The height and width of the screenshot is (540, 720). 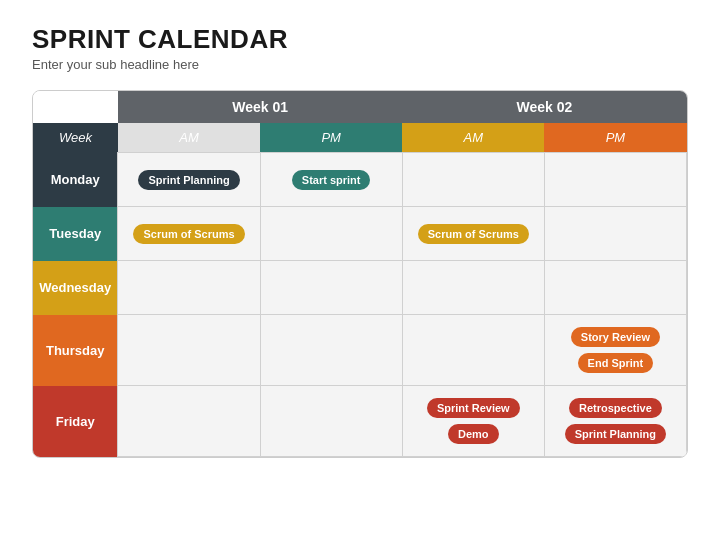 I want to click on ampm-header-row: Week AM PM AM PM, so click(x=360, y=138).